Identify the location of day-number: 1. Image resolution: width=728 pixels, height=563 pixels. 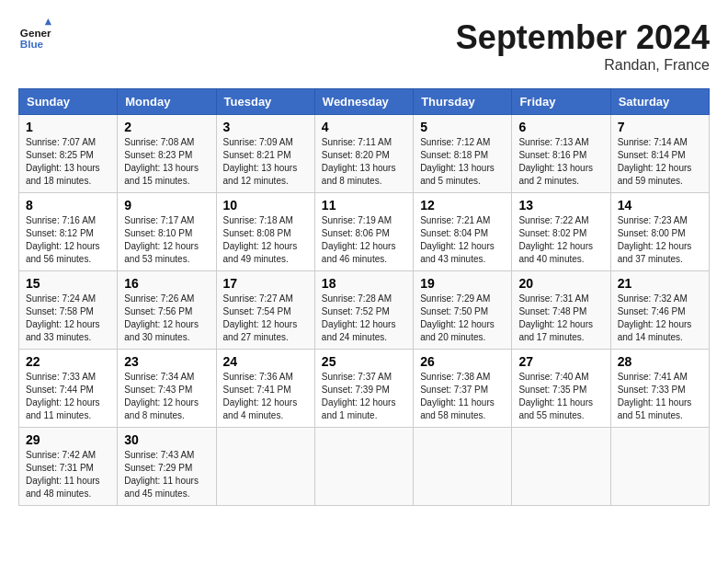
(68, 127).